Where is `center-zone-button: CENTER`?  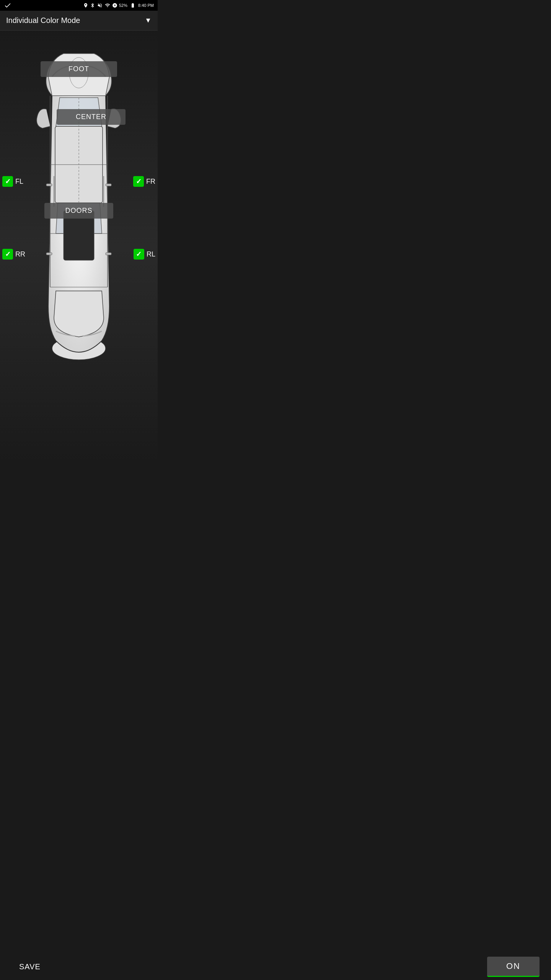
center-zone-button: CENTER is located at coordinates (91, 117).